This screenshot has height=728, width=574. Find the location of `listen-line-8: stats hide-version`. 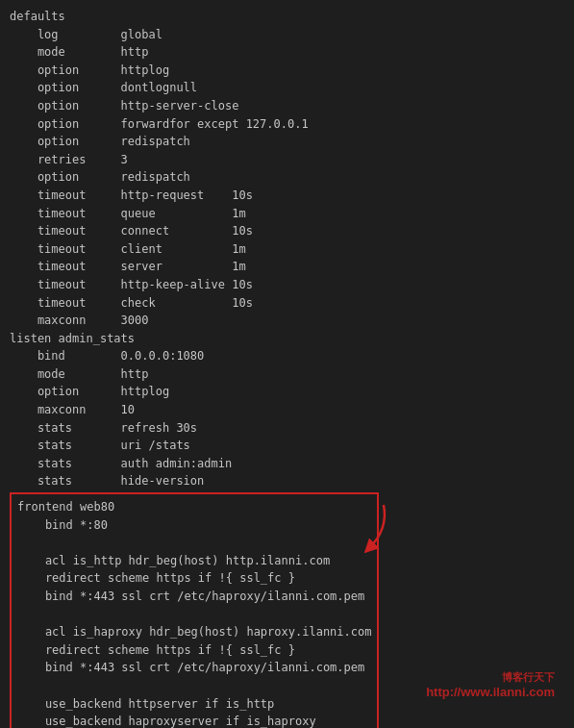

listen-line-8: stats hide-version is located at coordinates (107, 481).